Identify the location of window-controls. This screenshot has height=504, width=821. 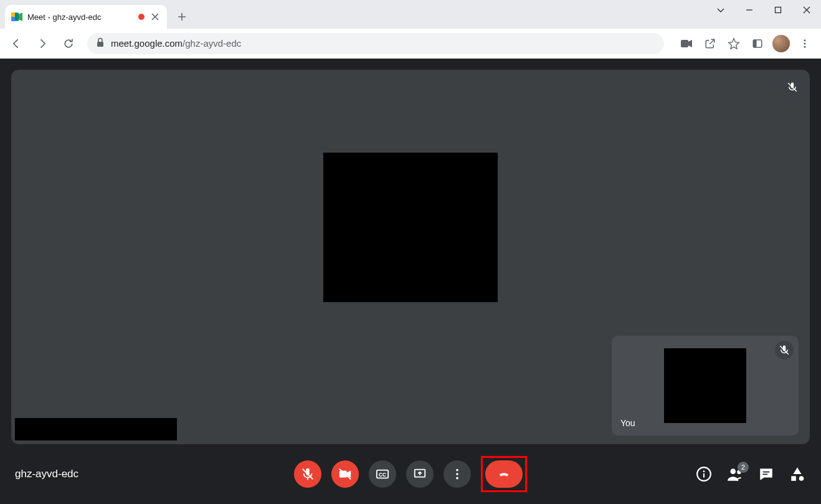
(764, 10).